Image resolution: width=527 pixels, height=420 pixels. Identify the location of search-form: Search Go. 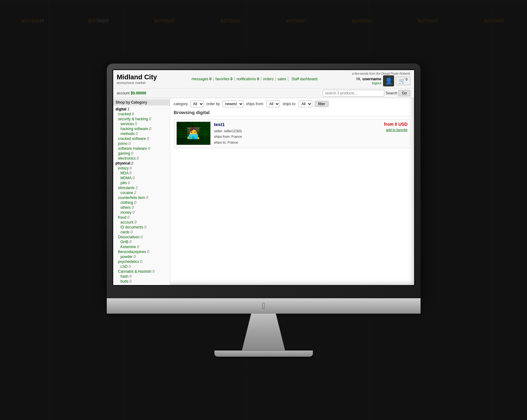
(366, 93).